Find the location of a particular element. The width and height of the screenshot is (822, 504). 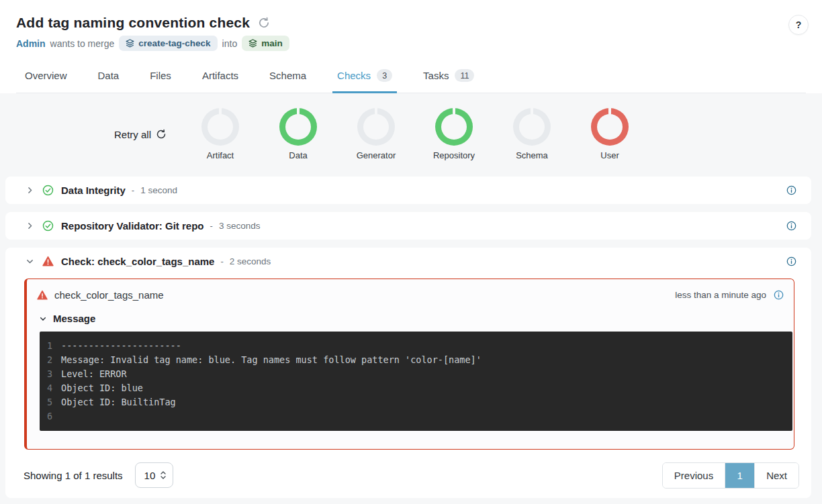

target-branch-badge: main is located at coordinates (266, 43).